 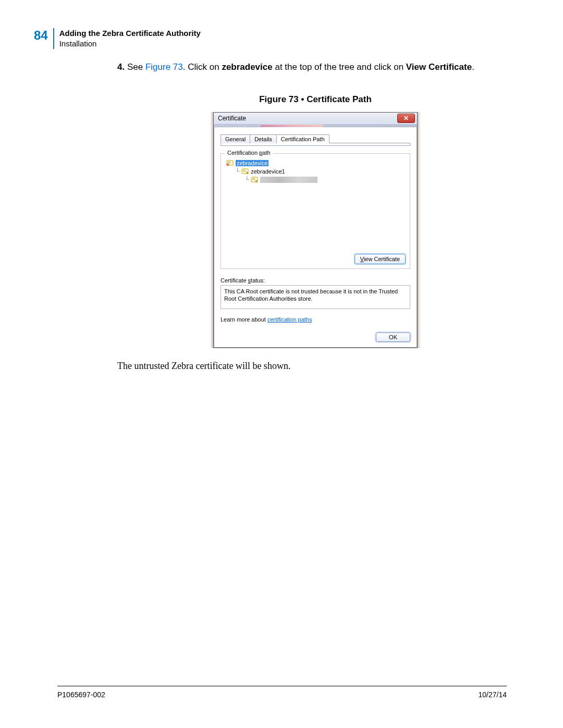 I want to click on view-certificate-button: View Certificate, so click(x=380, y=259).